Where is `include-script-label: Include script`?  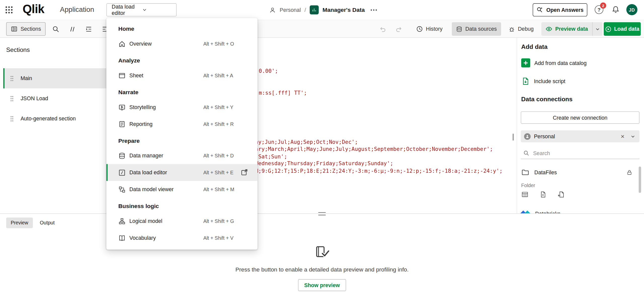 include-script-label: Include script is located at coordinates (549, 81).